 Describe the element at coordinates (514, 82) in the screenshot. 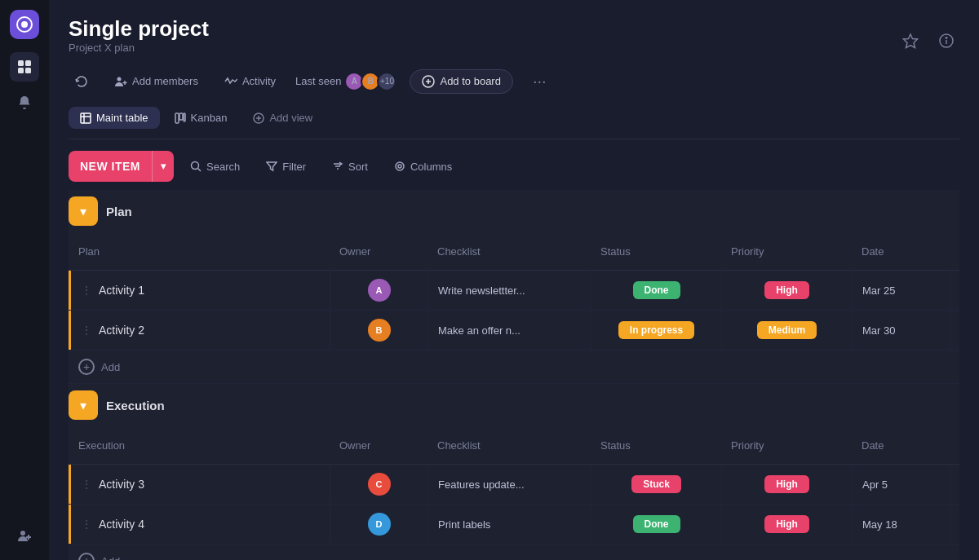

I see `toolbar: Add members Activity Last seen A B +10 A…` at that location.